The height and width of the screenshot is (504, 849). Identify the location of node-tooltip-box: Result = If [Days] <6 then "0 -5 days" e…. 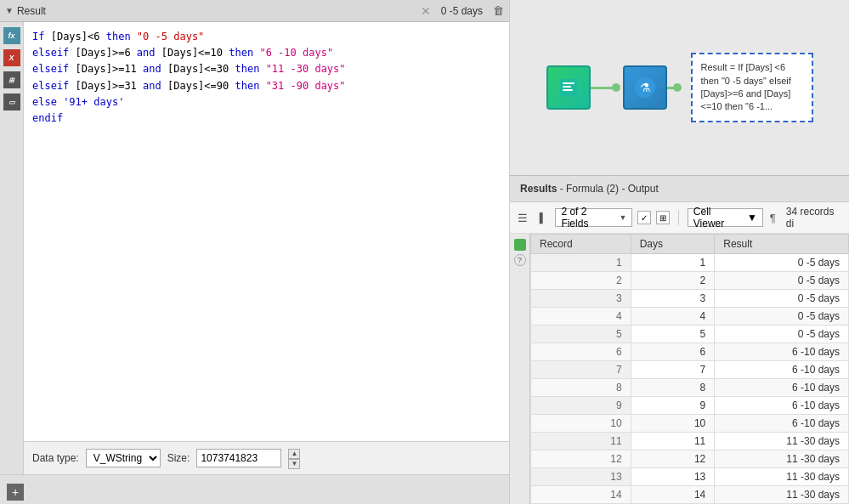
(752, 88).